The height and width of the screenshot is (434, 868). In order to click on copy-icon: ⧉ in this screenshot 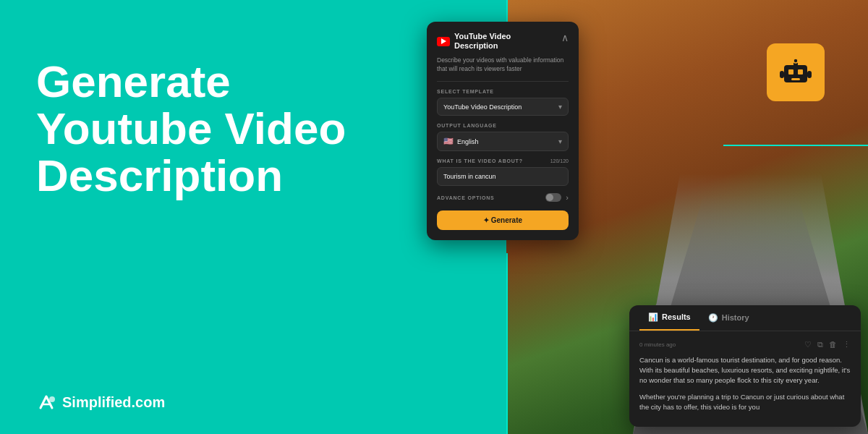, I will do `click(820, 344)`.